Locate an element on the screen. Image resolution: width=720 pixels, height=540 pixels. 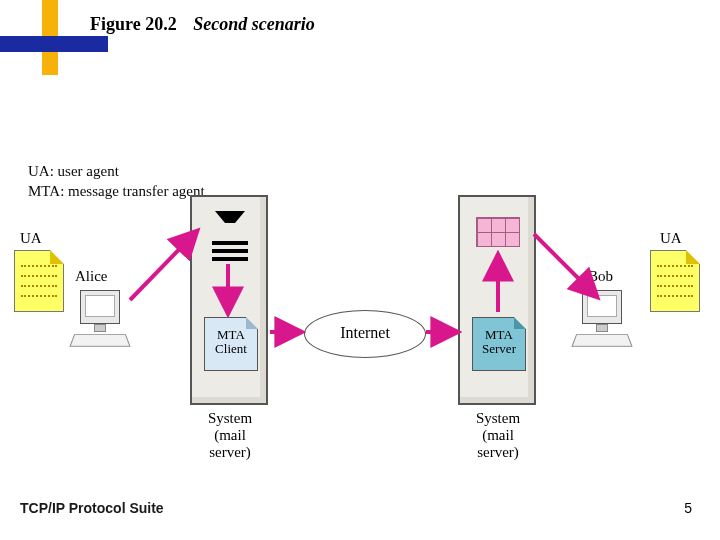
mailbox-icon is located at coordinates (498, 232).